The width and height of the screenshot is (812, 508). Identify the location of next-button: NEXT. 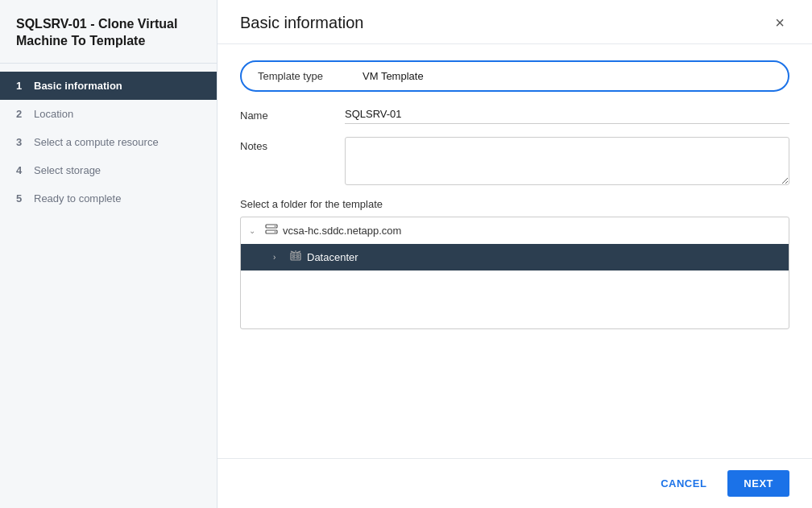
(759, 483).